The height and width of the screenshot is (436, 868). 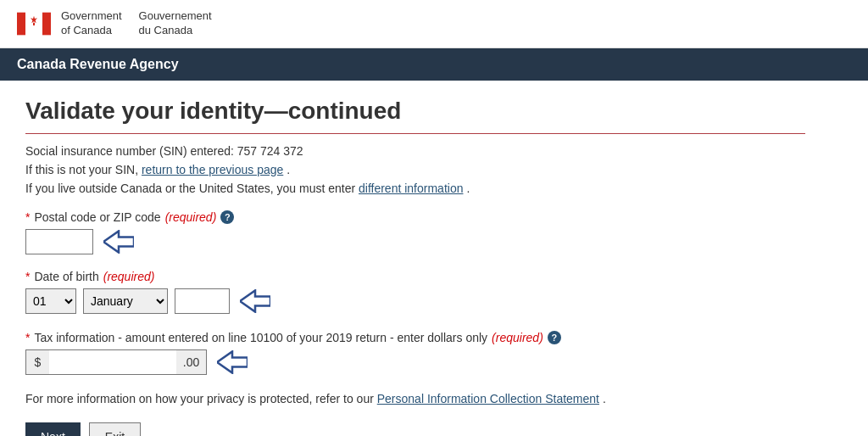 I want to click on sin-info: Social insurance number (SIN) entered: 7…, so click(x=415, y=151).